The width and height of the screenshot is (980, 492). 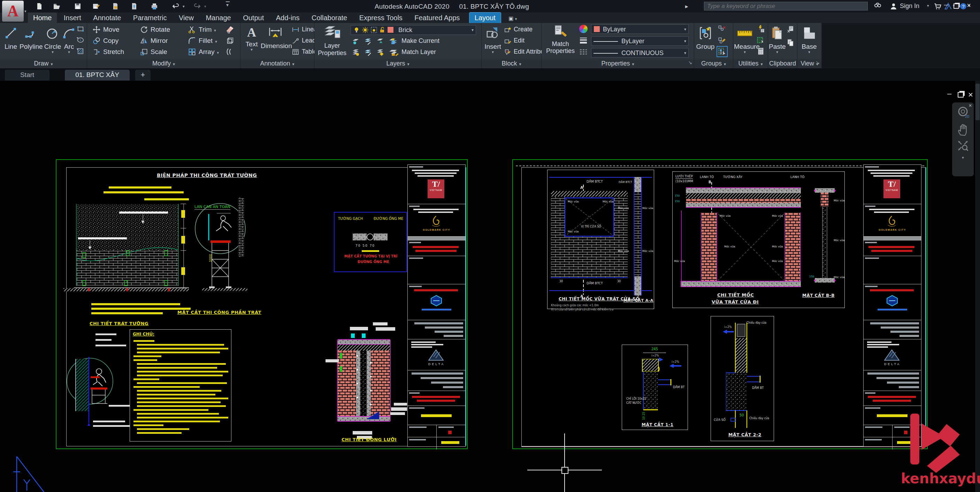 I want to click on zoom-extents-icon, so click(x=963, y=145).